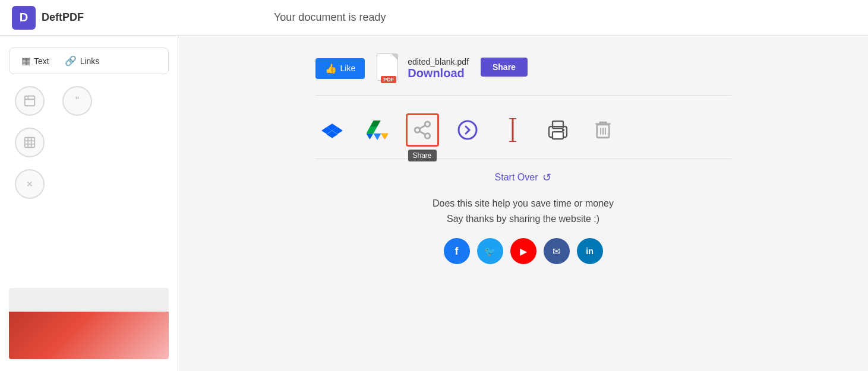 The height and width of the screenshot is (371, 868). What do you see at coordinates (30, 184) in the screenshot?
I see `delete-tool: ✕` at bounding box center [30, 184].